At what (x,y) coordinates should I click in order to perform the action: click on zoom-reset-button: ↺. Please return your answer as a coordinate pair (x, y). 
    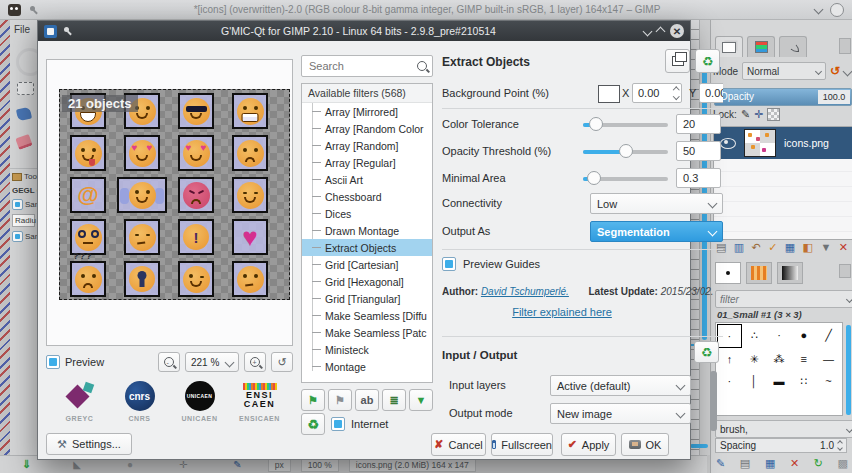
    Looking at the image, I should click on (282, 362).